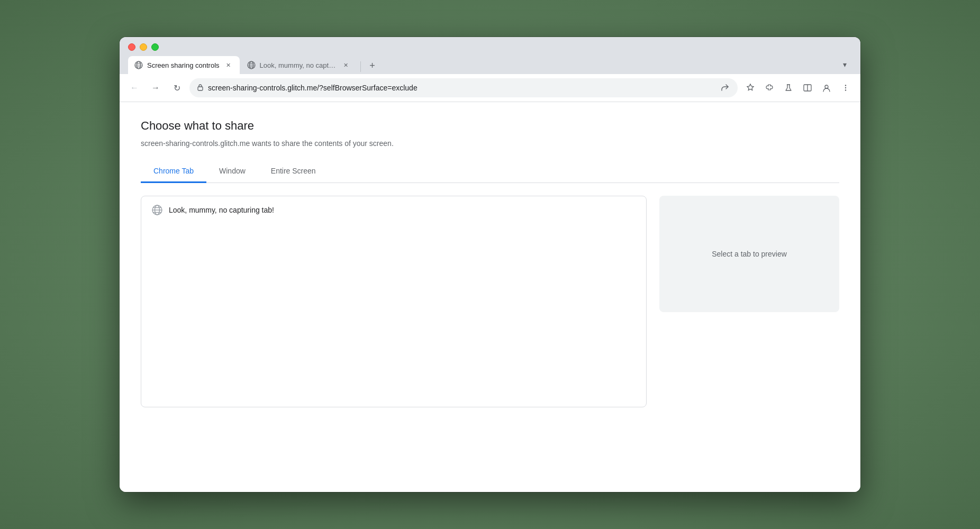 The height and width of the screenshot is (529, 980). I want to click on preview-placeholder: Select a tab to preview, so click(749, 254).